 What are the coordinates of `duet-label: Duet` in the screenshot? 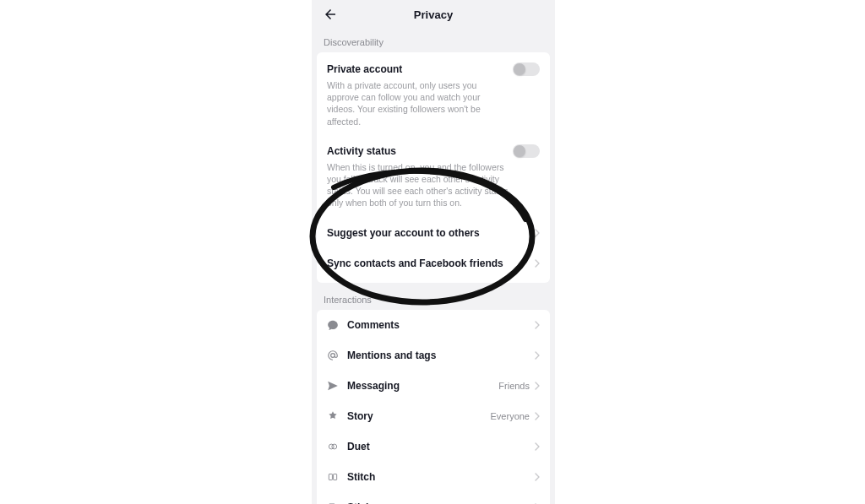 It's located at (358, 447).